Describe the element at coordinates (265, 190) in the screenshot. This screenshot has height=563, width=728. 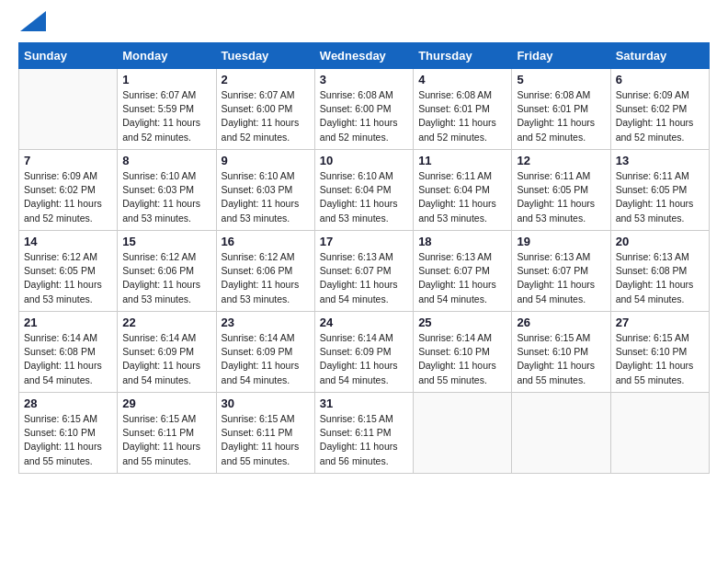
I see `calendar-cell: 9Sunrise: 6:10 AM Sunset: 6:03 PM Daylig…` at that location.